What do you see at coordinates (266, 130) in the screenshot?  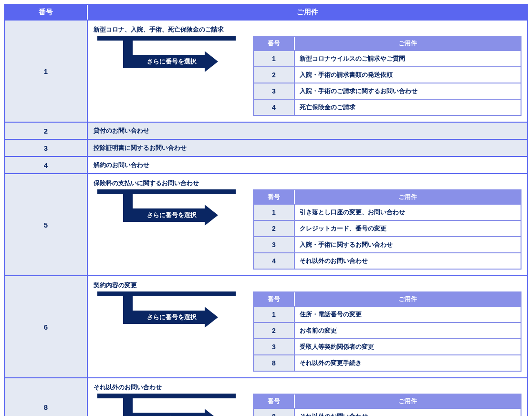 I see `menu-row: 2貸付のお問い合わせ` at bounding box center [266, 130].